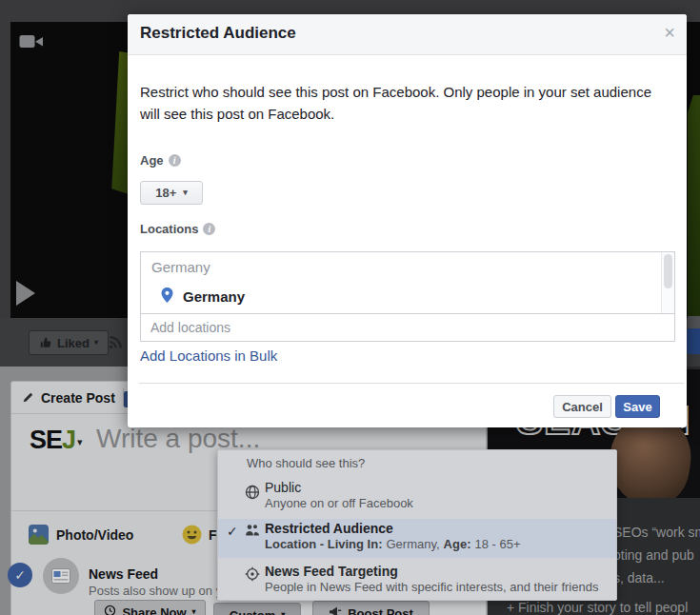  I want to click on age-range-value: 18 - 65+, so click(498, 545).